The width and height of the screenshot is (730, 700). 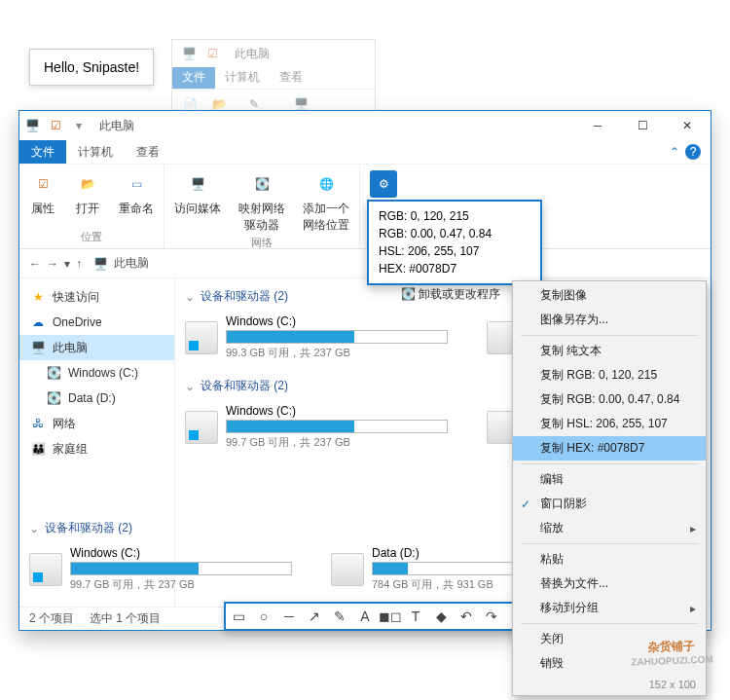 I want to click on sidebar-item: 🖧网络, so click(x=97, y=424).